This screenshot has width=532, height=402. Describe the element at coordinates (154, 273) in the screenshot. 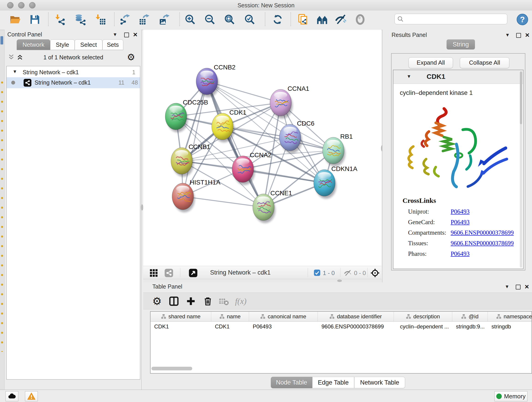

I see `grid-view-button` at that location.